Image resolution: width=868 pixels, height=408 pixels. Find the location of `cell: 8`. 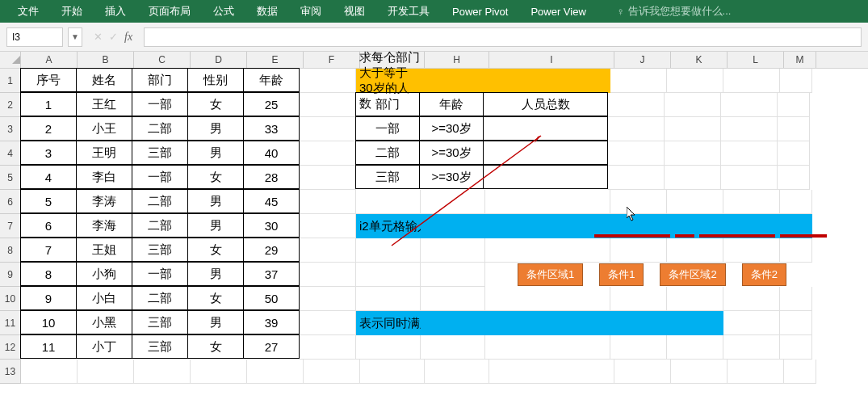

cell: 8 is located at coordinates (48, 274).